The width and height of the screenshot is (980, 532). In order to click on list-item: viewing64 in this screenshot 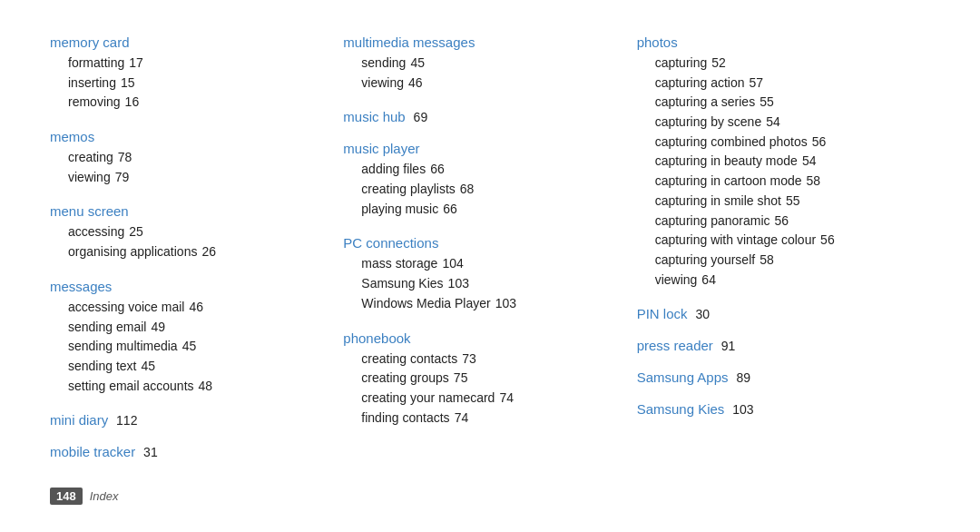, I will do `click(784, 281)`.